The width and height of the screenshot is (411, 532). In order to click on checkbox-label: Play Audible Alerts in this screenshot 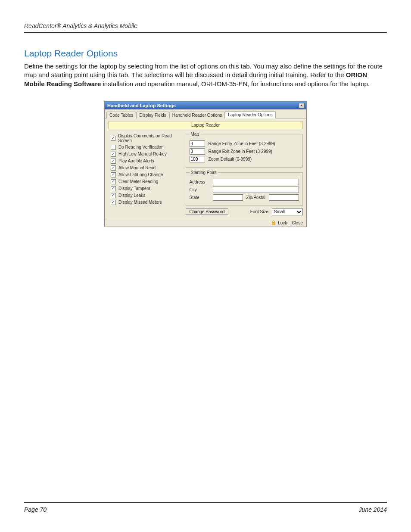, I will do `click(136, 161)`.